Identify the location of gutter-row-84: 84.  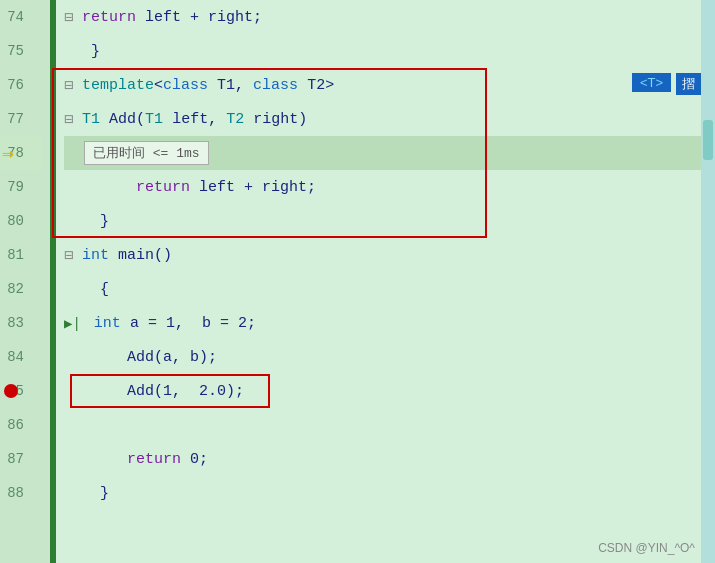
(21, 357).